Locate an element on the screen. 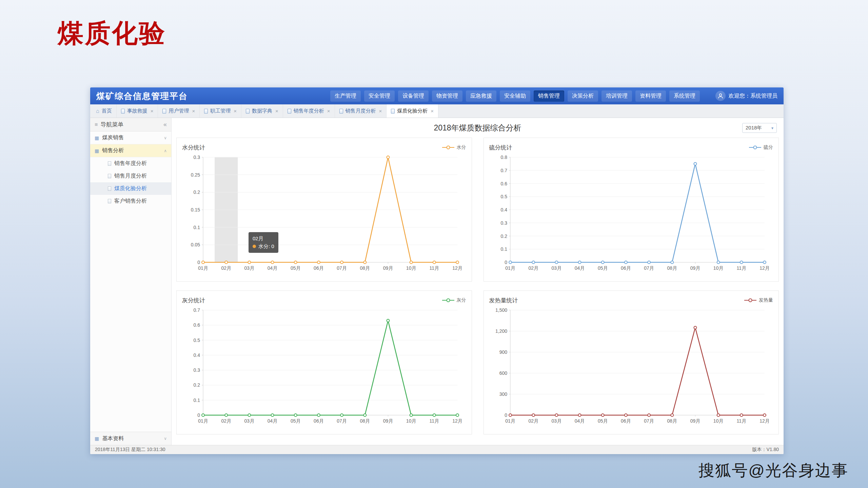  chart-panel: 灰分统计灰分00.10.20.30.40.50.60.701月02月03月04月… is located at coordinates (324, 363).